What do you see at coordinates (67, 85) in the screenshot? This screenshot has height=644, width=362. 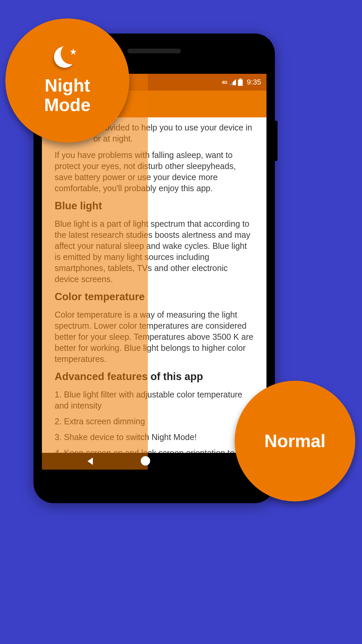 I see `night-badge-line1: Night` at bounding box center [67, 85].